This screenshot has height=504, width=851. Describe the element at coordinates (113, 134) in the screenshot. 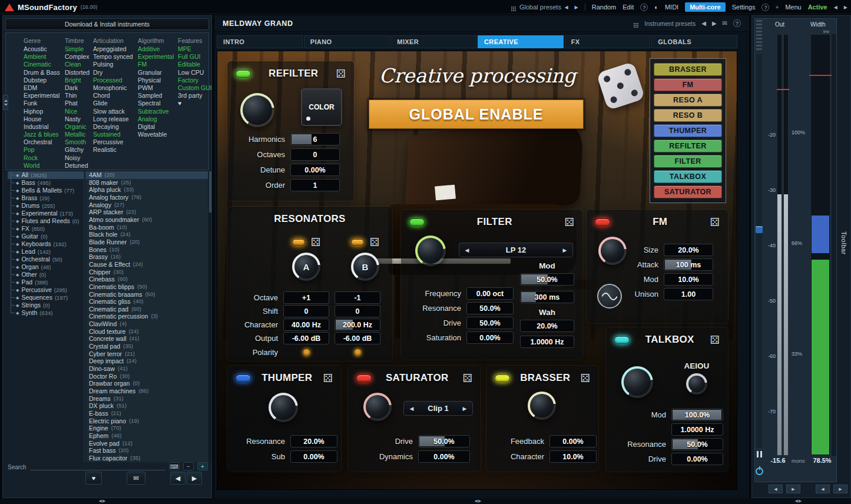

I see `filter-item: Sustained` at that location.